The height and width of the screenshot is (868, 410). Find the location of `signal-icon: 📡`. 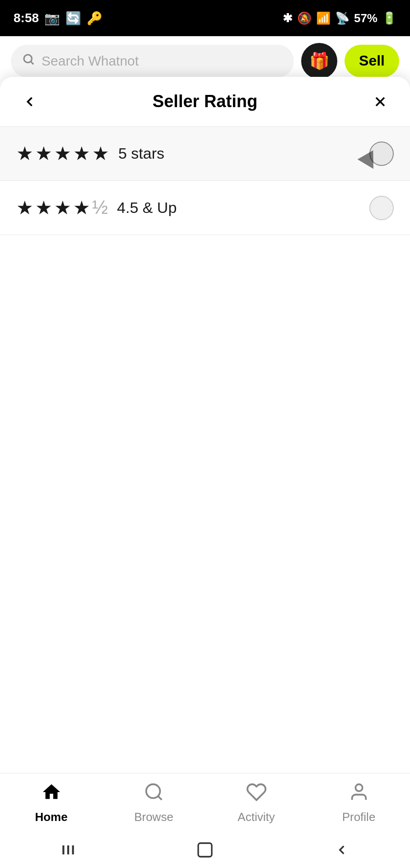

signal-icon: 📡 is located at coordinates (342, 18).